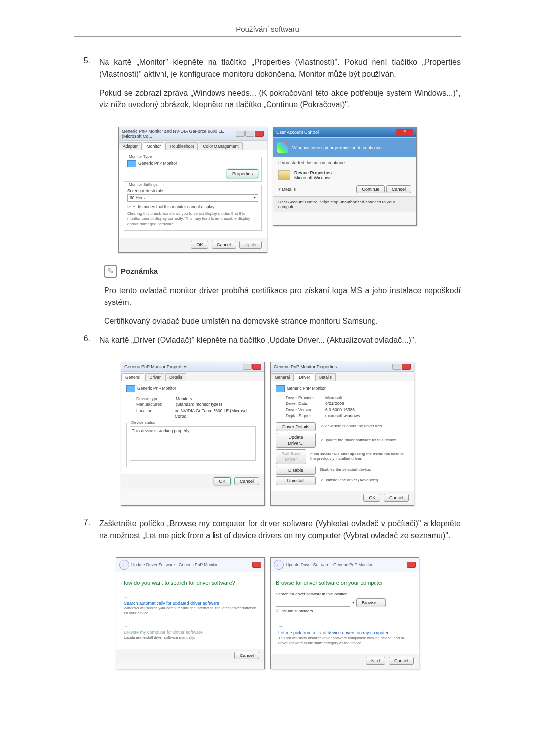 This screenshot has width=535, height=756. Describe the element at coordinates (193, 434) in the screenshot. I see `pnp-properties-general: Generic PnP Monitor Properties General D…` at that location.